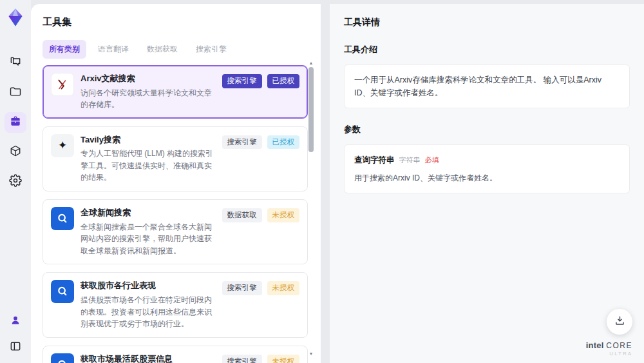  What do you see at coordinates (148, 358) in the screenshot?
I see `tool-name: 获取市场最活跃股票信息` at bounding box center [148, 358].